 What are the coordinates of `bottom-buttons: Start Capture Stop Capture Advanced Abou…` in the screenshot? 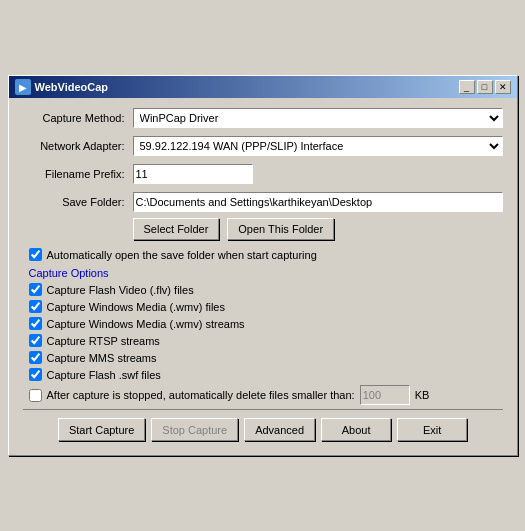 It's located at (263, 427).